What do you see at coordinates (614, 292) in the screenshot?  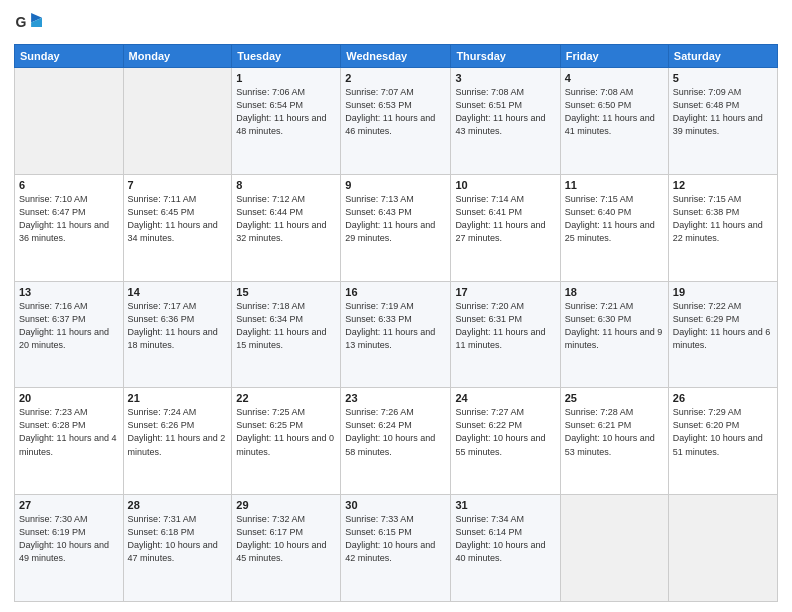 I see `day-number: 18` at bounding box center [614, 292].